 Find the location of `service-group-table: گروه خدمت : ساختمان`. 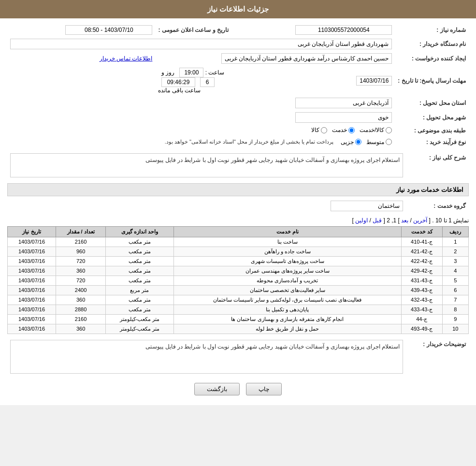

service-group-table: گروه خدمت : ساختمان is located at coordinates (238, 206).